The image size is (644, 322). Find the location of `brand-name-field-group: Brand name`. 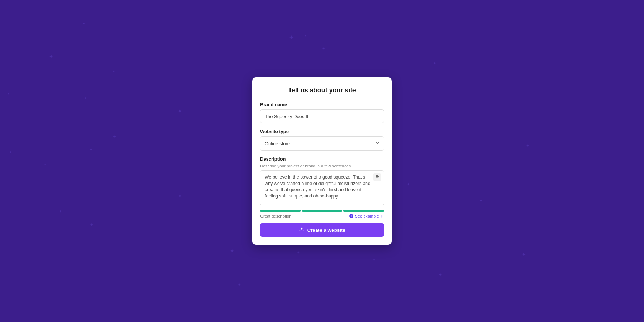

brand-name-field-group: Brand name is located at coordinates (322, 112).